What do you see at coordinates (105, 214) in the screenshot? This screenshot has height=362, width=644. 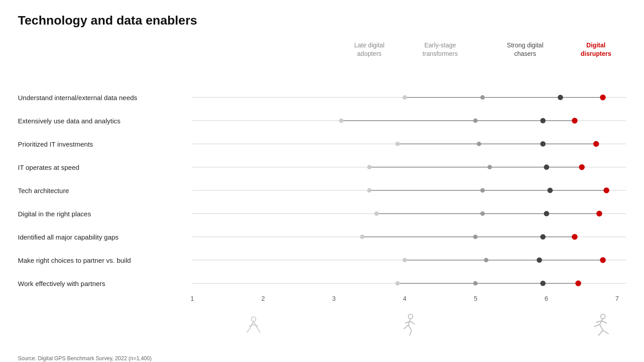 I see `row-label: Digital in the right places` at bounding box center [105, 214].